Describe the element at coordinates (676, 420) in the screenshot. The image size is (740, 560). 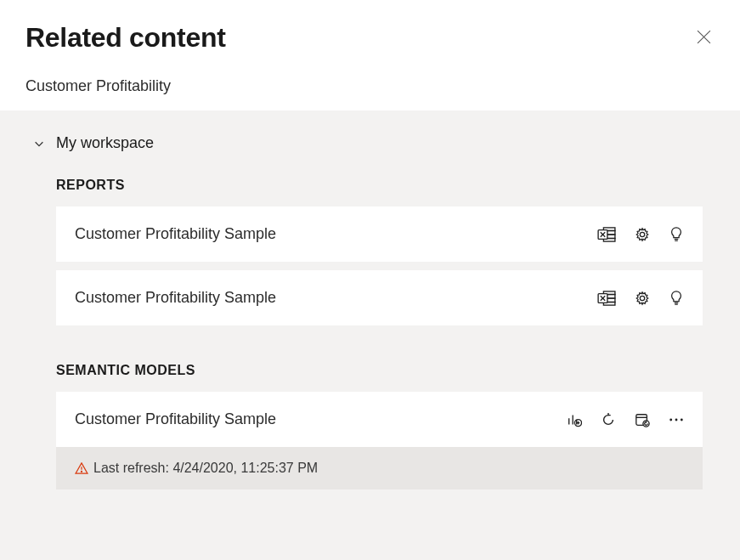
I see `more-options-button` at that location.